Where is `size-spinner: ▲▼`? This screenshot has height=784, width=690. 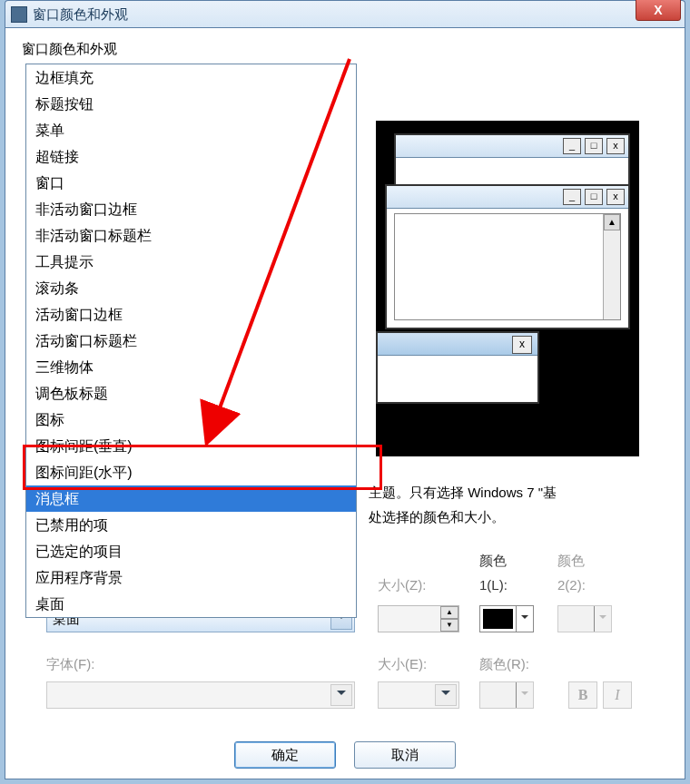 size-spinner: ▲▼ is located at coordinates (419, 619).